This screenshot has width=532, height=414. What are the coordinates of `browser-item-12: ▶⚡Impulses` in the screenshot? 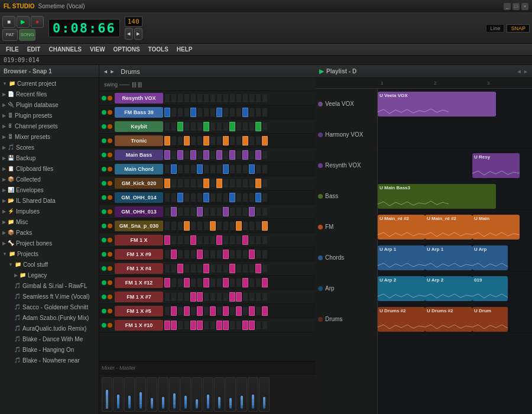 It's located at (50, 211).